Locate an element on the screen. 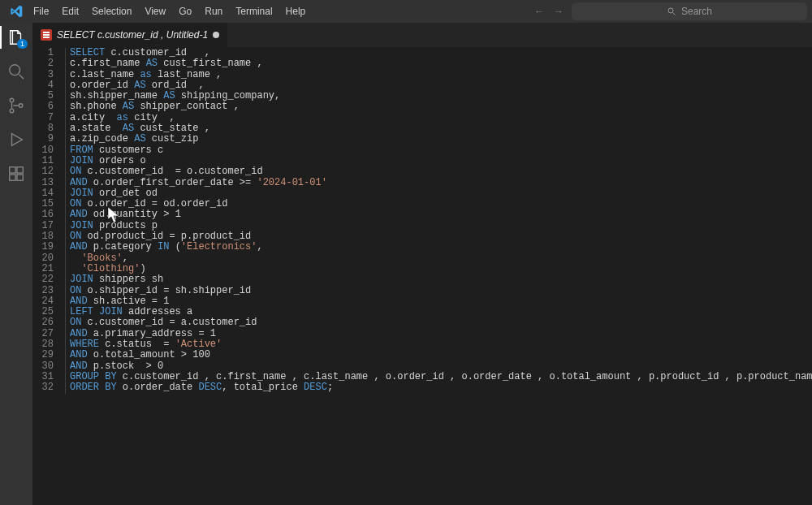  nav-arrows: ← → is located at coordinates (549, 11).